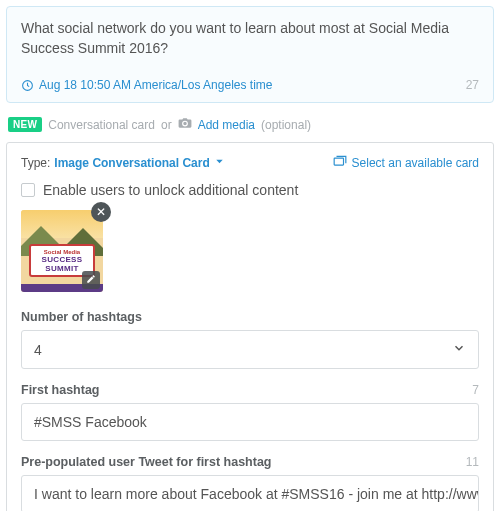 The image size is (500, 511). Describe the element at coordinates (416, 163) in the screenshot. I see `select-card-label: Select an available card` at that location.